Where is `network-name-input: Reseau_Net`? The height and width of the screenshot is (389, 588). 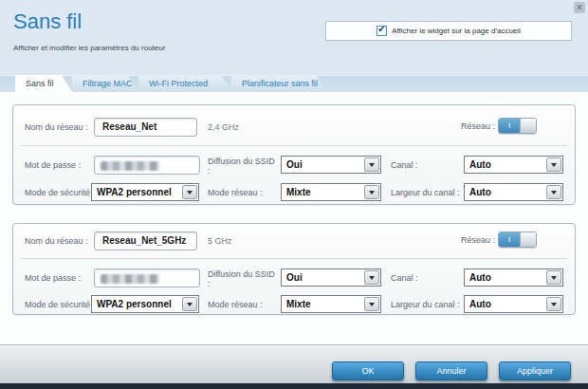 network-name-input: Reseau_Net is located at coordinates (146, 127).